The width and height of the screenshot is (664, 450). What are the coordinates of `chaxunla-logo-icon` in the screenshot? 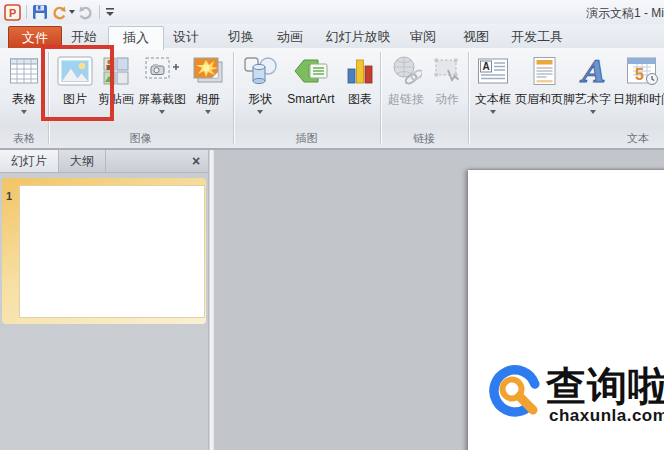 It's located at (516, 395).